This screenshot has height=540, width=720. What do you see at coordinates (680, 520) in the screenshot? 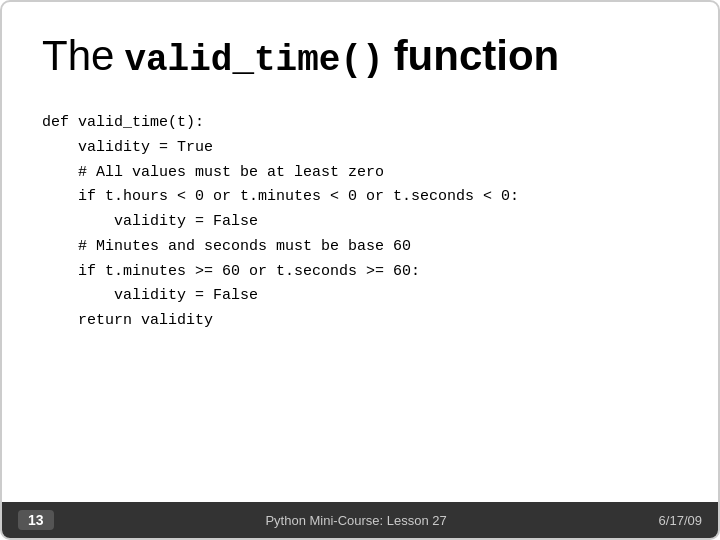
I see `footer-date: 6/17/09` at bounding box center [680, 520].